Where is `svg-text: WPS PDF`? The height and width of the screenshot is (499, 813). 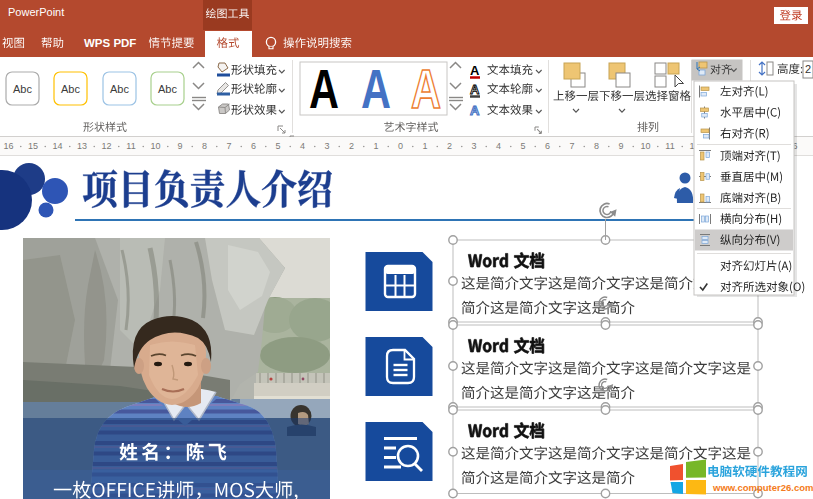 svg-text: WPS PDF is located at coordinates (110, 43).